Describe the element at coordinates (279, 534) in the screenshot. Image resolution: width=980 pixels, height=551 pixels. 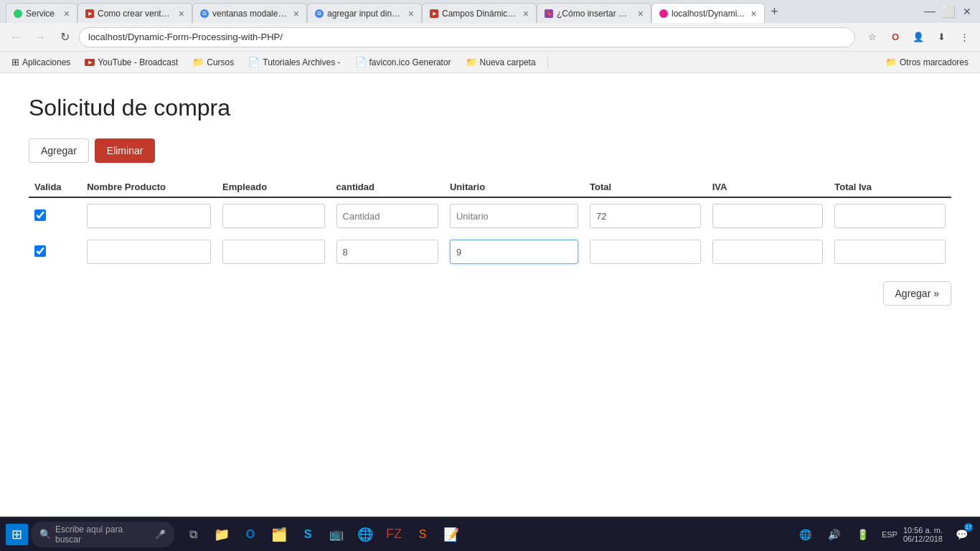
I see `explorer-taskbar-icon: 🗂️` at that location.